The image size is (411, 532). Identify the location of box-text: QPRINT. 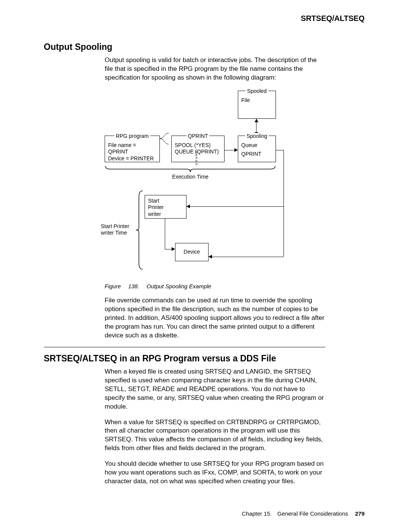
(257, 154).